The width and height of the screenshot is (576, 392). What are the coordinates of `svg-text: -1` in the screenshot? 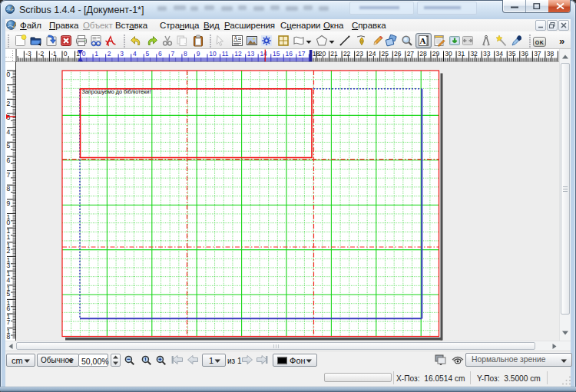 It's located at (54, 54).